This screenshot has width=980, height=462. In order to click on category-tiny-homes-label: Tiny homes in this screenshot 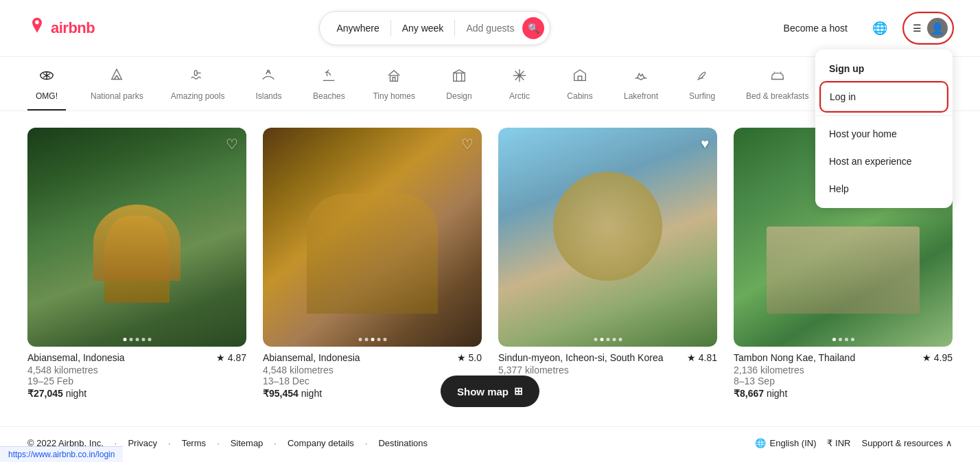, I will do `click(394, 96)`.